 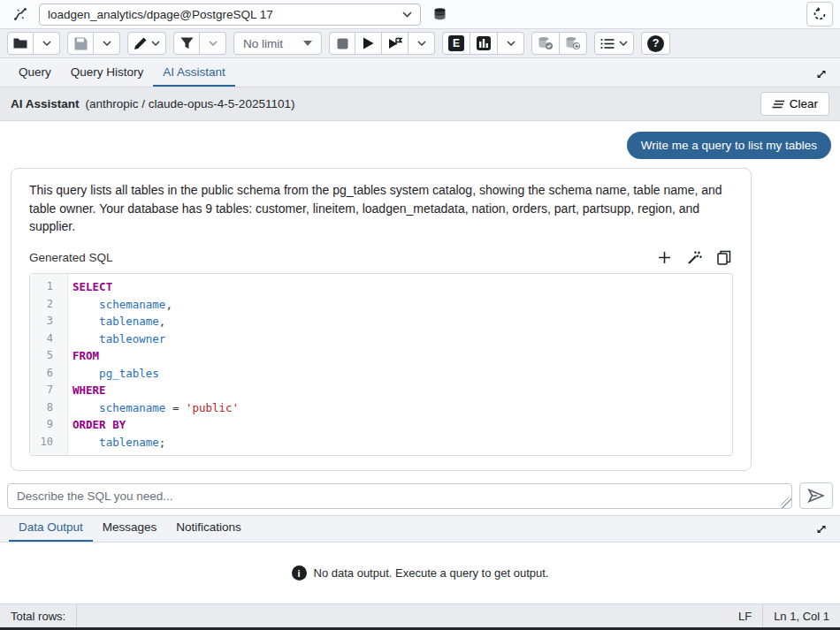 I want to click on execute-query-button, so click(x=369, y=43).